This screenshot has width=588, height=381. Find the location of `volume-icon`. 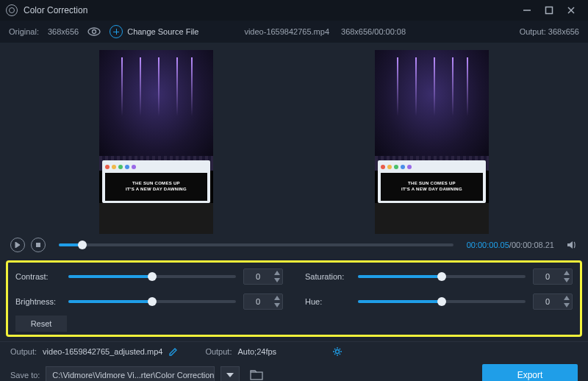

volume-icon is located at coordinates (572, 245).